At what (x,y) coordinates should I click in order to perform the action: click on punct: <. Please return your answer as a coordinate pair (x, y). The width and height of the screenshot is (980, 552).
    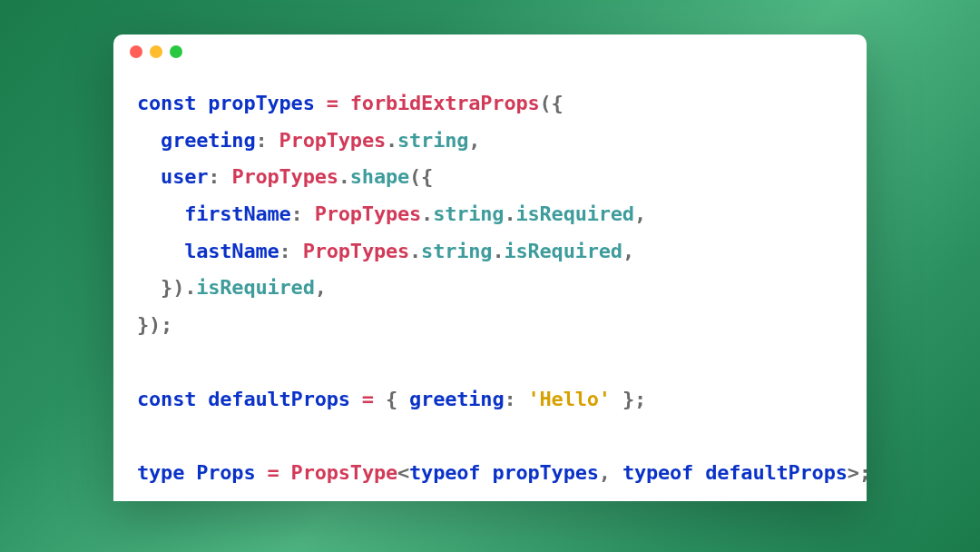
    Looking at the image, I should click on (403, 472).